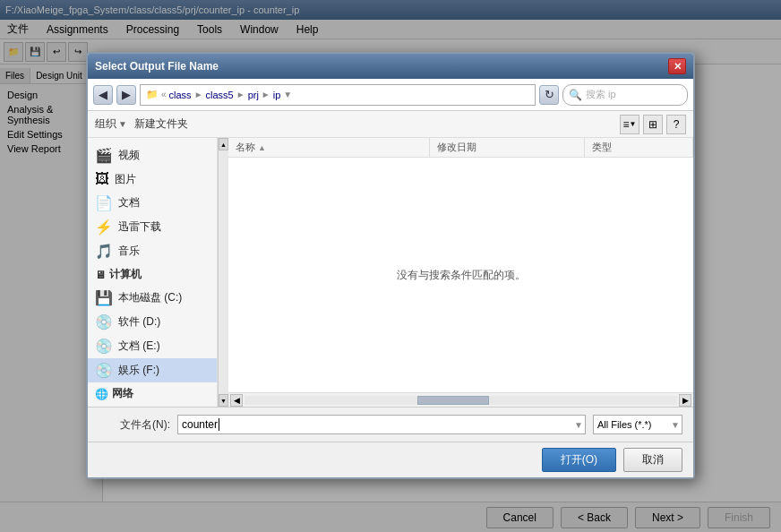 The image size is (781, 532). I want to click on organize-button: 组织 ▼, so click(111, 124).